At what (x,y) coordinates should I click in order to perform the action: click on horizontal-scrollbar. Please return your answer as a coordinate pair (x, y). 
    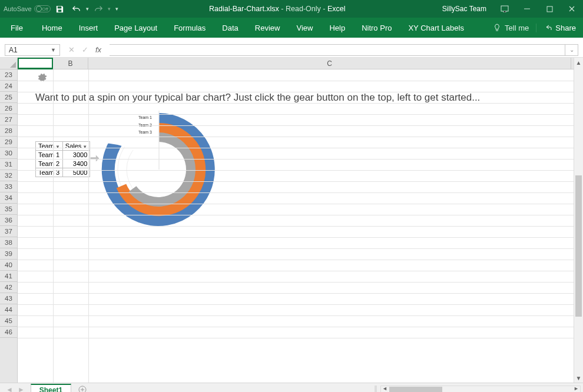
    Looking at the image, I should click on (481, 389).